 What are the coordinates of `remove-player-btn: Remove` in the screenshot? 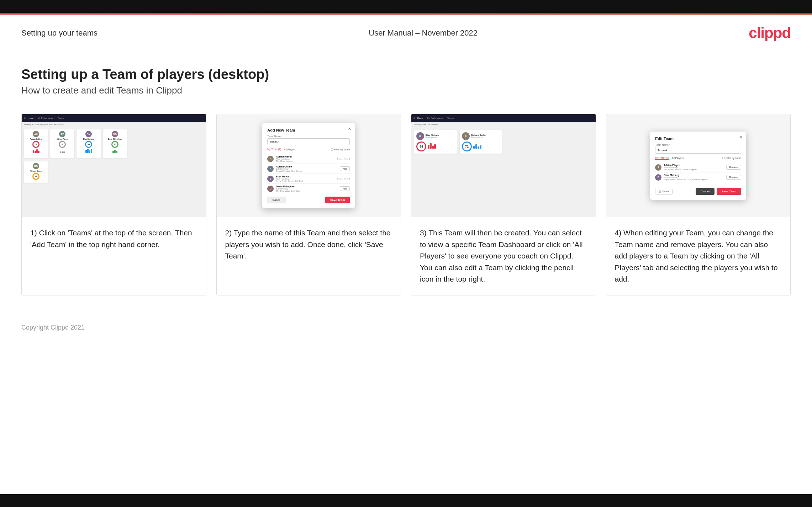 It's located at (734, 167).